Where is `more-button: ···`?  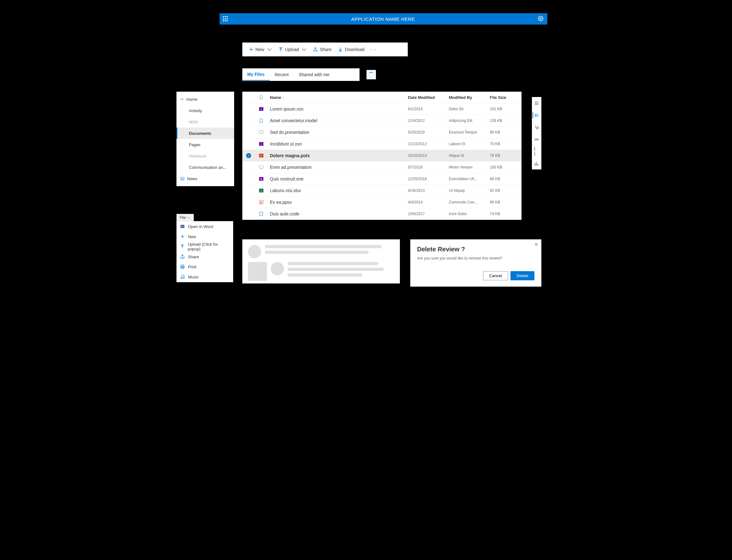 more-button: ··· is located at coordinates (374, 50).